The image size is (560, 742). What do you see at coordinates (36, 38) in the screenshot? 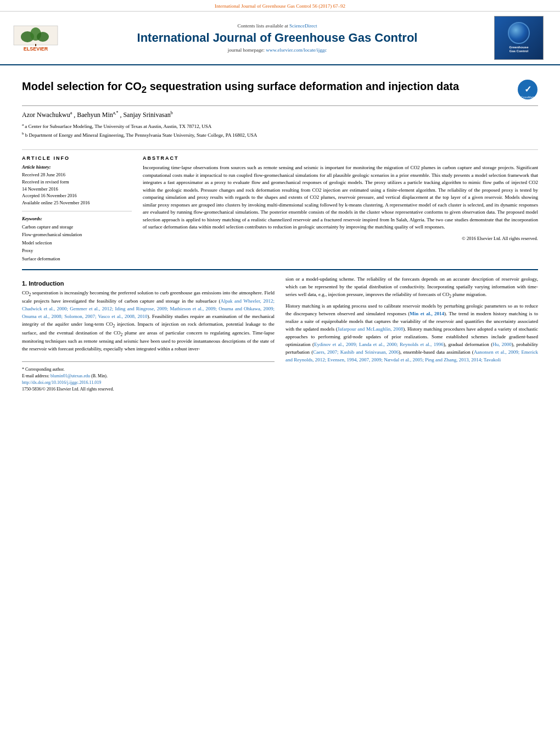
I see `elsevier-logo-icon: ELSEVIER` at bounding box center [36, 38].